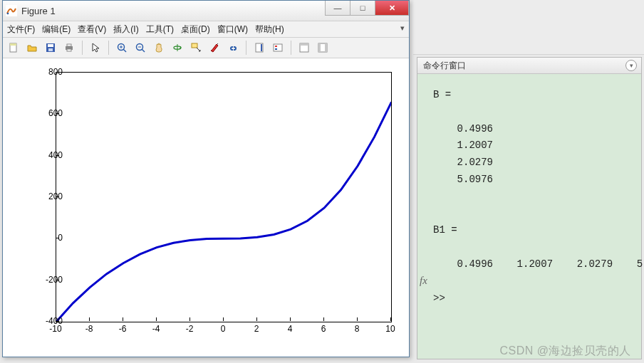 This screenshot has width=644, height=363. What do you see at coordinates (69, 48) in the screenshot?
I see `print-icon` at bounding box center [69, 48].